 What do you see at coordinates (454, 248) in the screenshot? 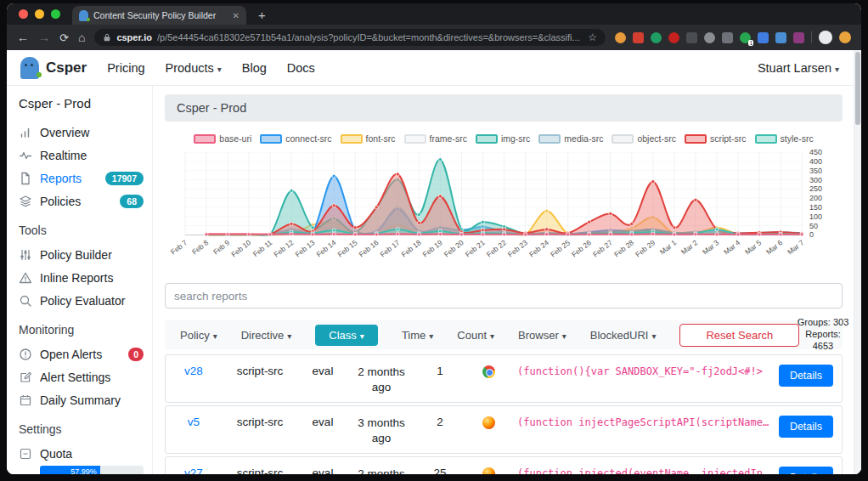
I see `svg-text: Feb 20` at bounding box center [454, 248].